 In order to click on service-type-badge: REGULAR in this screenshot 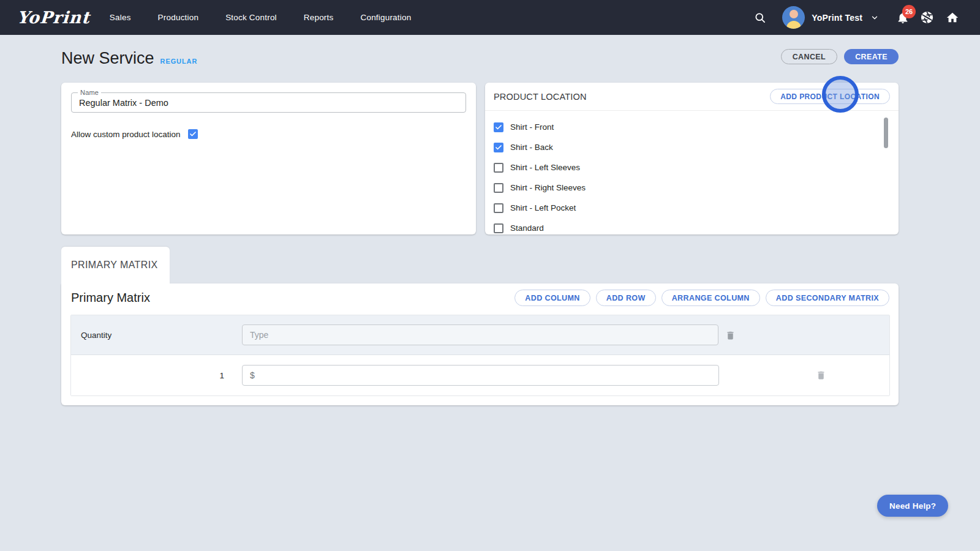, I will do `click(179, 61)`.